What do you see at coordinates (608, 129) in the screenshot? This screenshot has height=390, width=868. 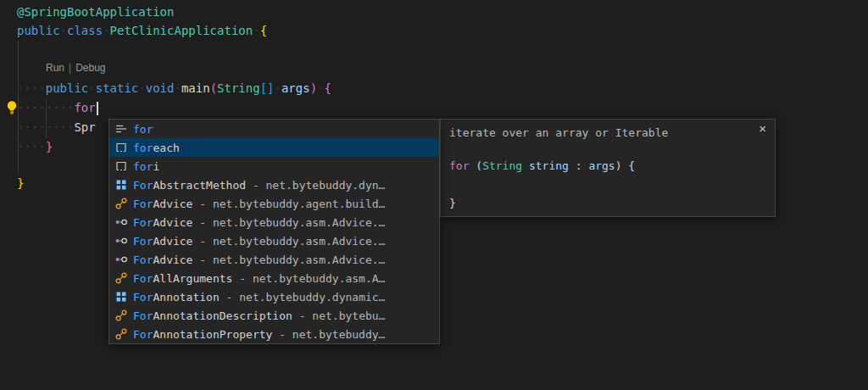 I see `docs-summary: iterate over an array or Iterable` at bounding box center [608, 129].